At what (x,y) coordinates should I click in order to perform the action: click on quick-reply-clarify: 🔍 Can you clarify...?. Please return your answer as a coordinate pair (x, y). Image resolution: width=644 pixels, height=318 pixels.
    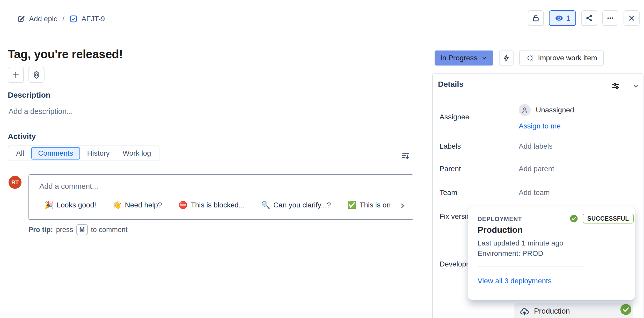
    Looking at the image, I should click on (296, 205).